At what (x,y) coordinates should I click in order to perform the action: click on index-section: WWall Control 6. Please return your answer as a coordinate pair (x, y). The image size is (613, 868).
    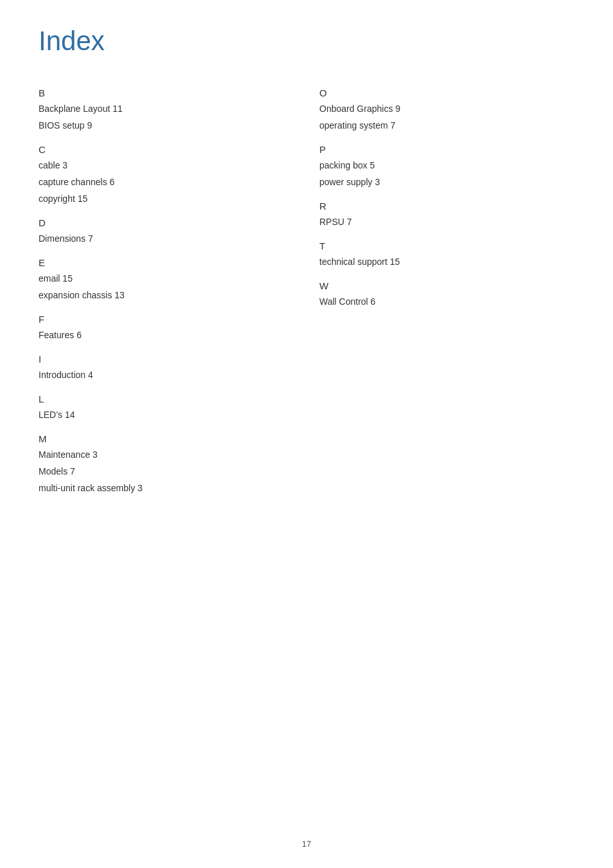
    Looking at the image, I should click on (447, 294).